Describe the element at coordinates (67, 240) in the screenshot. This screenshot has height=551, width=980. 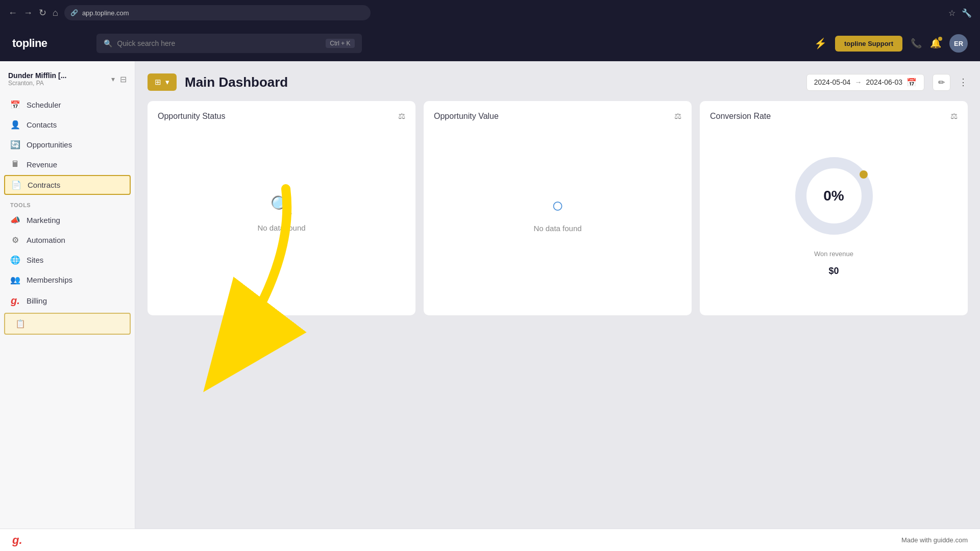
I see `sidebar-item-automation: ⚙ Automation` at that location.